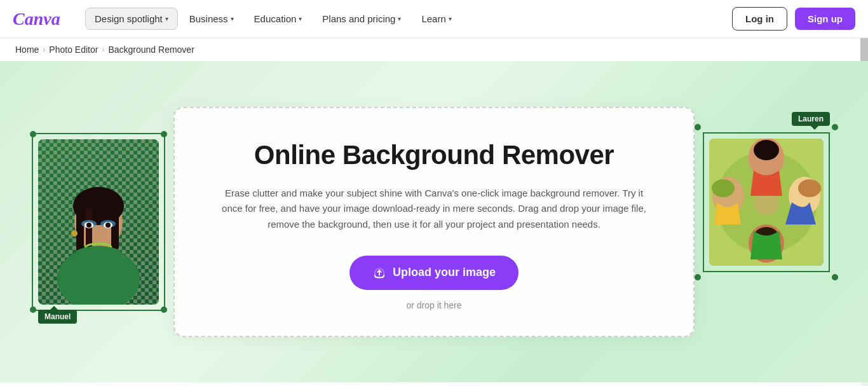 The image size is (868, 386). Describe the element at coordinates (132, 19) in the screenshot. I see `nav-design-spotlight: Design spotlight ▾` at that location.